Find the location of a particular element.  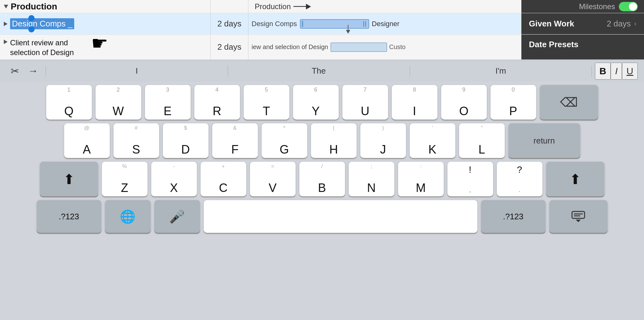

key-Y: 6 Y is located at coordinates (316, 102).